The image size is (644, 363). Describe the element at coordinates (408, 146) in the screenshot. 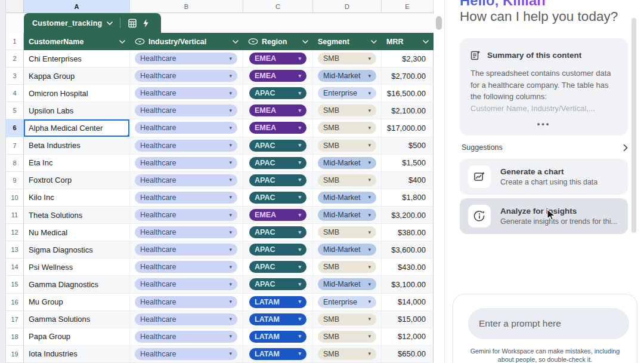

I see `mrr-cell: $500` at that location.